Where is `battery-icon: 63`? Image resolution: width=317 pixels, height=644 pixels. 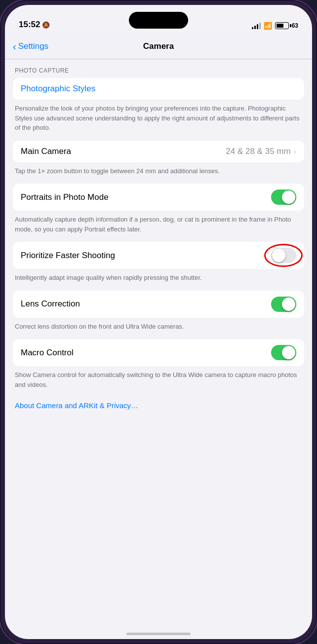 battery-icon: 63 is located at coordinates (286, 26).